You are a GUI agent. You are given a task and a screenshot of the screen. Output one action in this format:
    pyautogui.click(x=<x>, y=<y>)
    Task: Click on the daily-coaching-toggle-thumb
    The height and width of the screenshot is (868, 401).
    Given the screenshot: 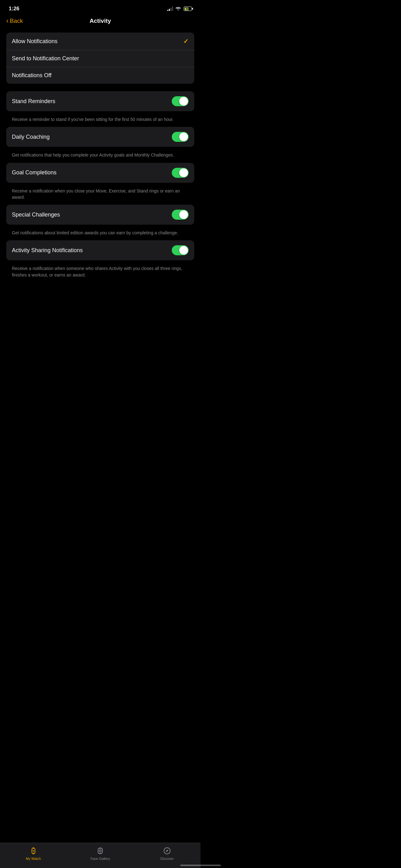 What is the action you would take?
    pyautogui.click(x=183, y=137)
    